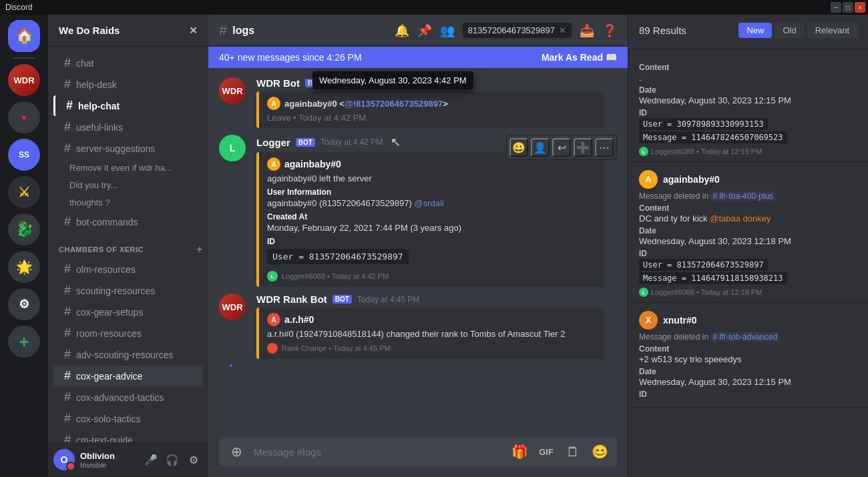 The image size is (868, 477). I want to click on settings-button: ⚙, so click(194, 460).